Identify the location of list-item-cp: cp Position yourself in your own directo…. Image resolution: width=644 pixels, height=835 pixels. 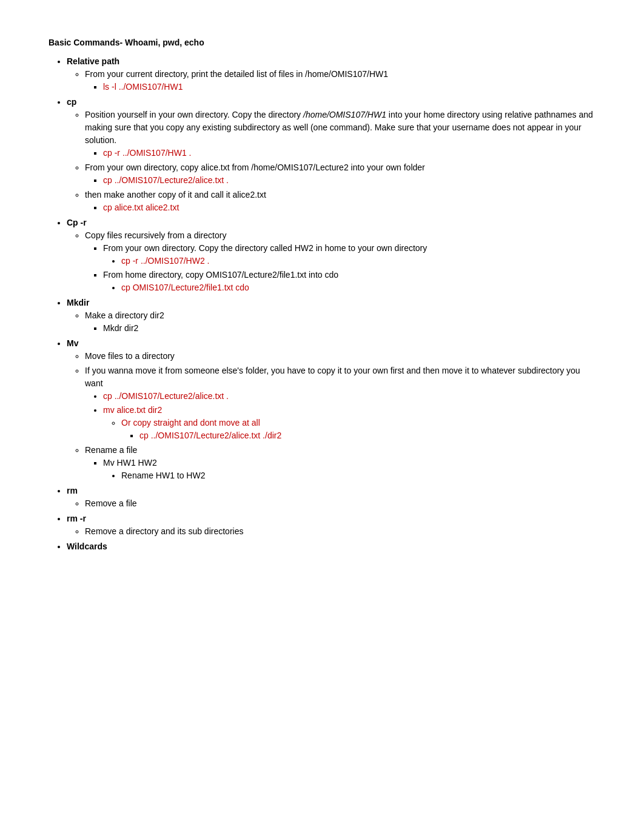
(331, 155).